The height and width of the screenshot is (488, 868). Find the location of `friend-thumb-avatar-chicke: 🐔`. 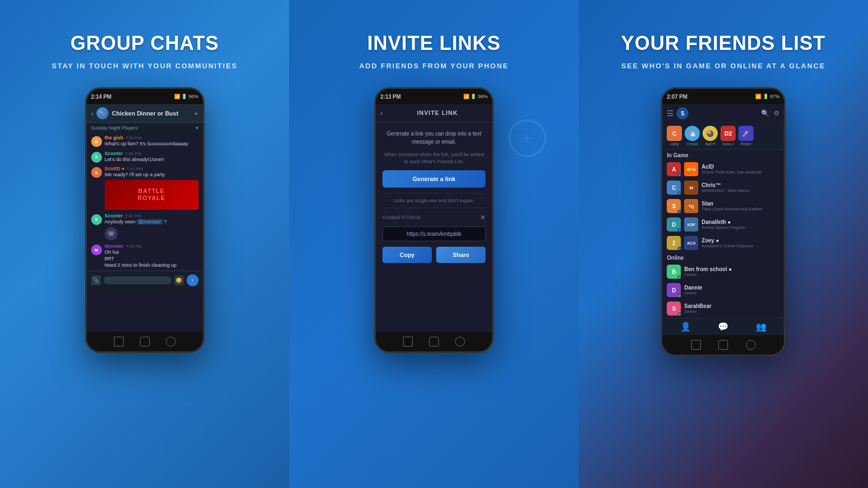

friend-thumb-avatar-chicke: 🐔 is located at coordinates (692, 133).